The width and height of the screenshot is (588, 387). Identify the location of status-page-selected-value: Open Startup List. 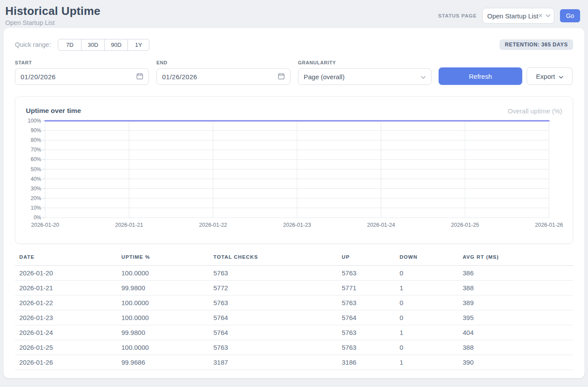
(513, 16).